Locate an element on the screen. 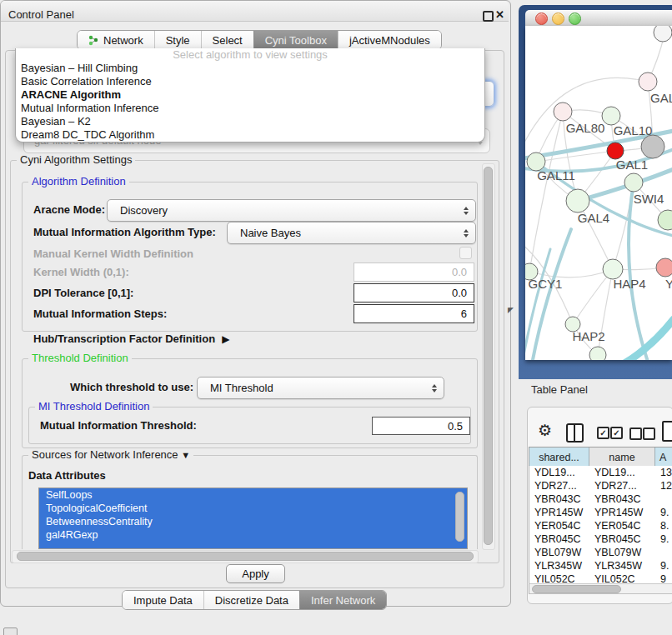 The image size is (672, 635). network-canvas: GAL80 GAL10 GAL1 GAL11 SWI4 GAL4 GCY1 HA… is located at coordinates (599, 193).